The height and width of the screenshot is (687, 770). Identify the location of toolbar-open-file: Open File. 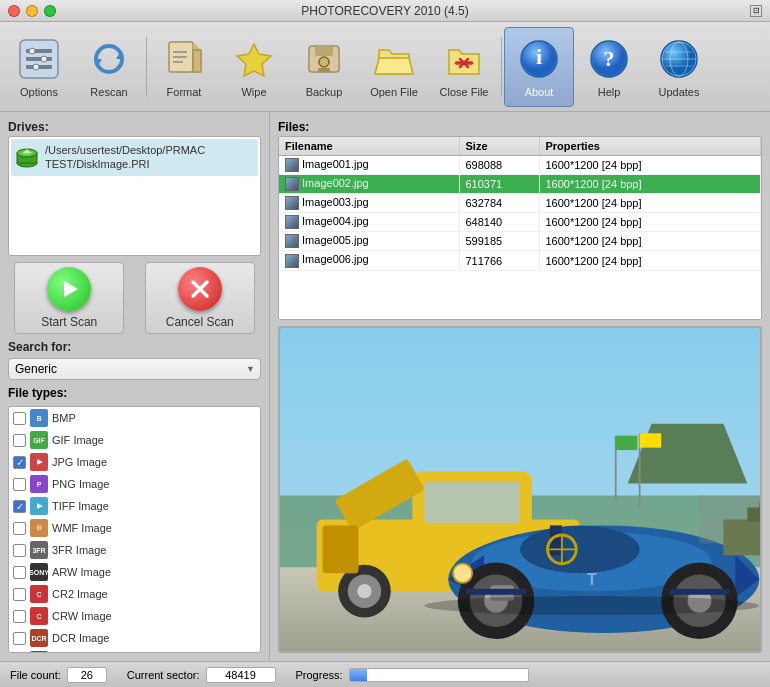
(394, 67).